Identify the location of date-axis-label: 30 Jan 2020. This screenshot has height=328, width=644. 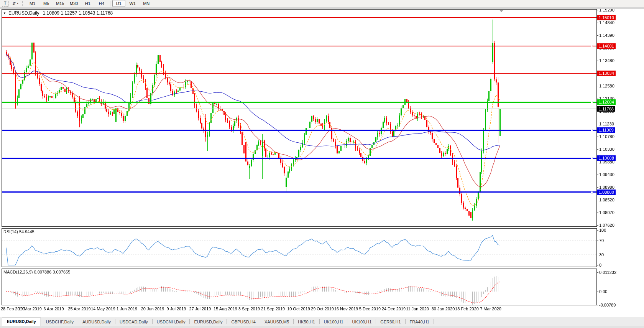
(443, 309).